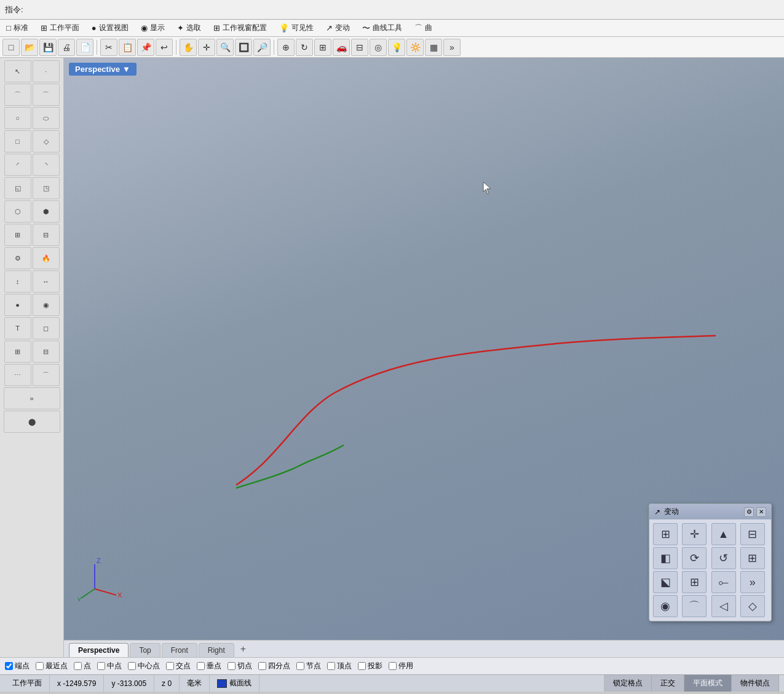  What do you see at coordinates (753, 534) in the screenshot?
I see `transform-btn-distribute: ⊟` at bounding box center [753, 534].